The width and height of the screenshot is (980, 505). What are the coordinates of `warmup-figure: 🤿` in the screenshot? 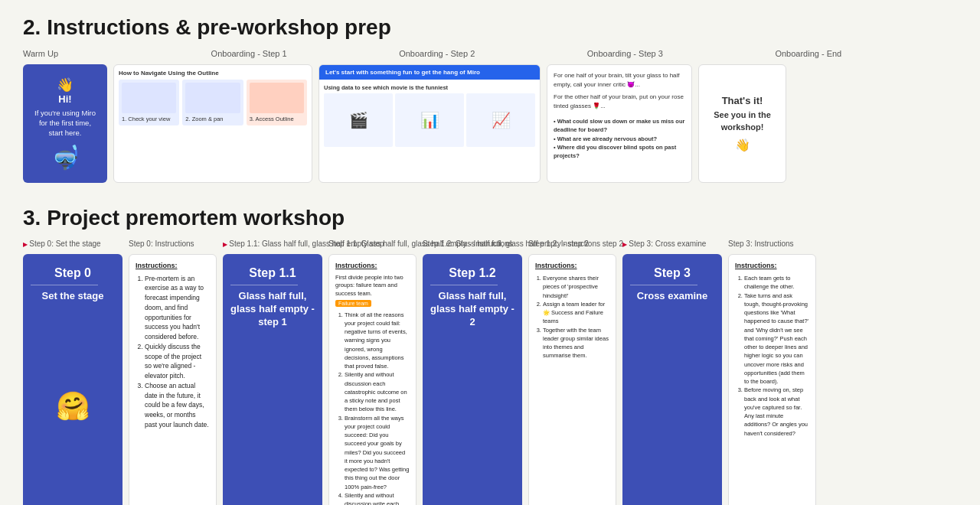 It's located at (66, 158).